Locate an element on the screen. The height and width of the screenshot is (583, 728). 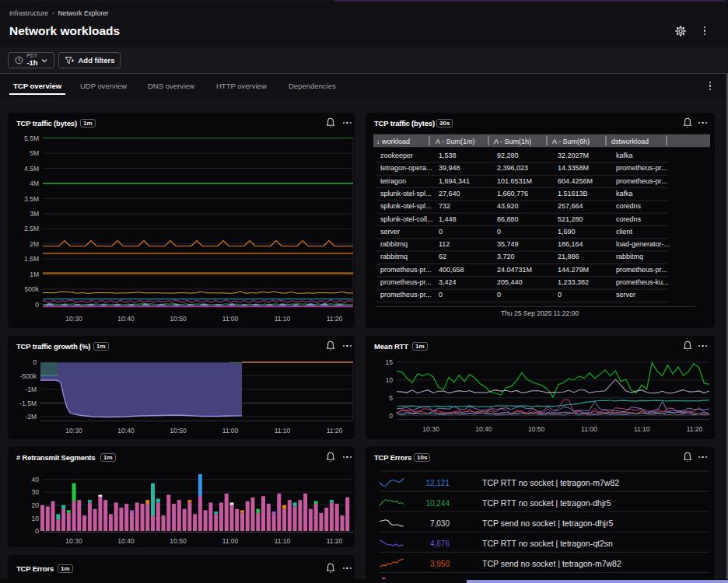
svg-text: zookeeper is located at coordinates (397, 155).